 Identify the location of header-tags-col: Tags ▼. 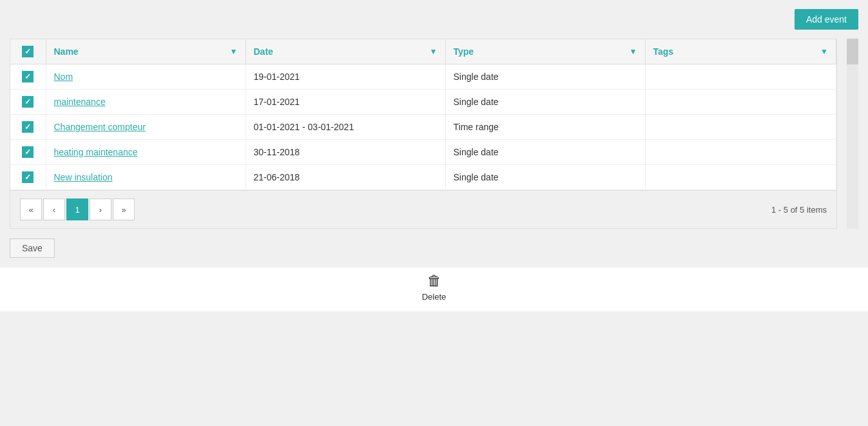
(741, 52).